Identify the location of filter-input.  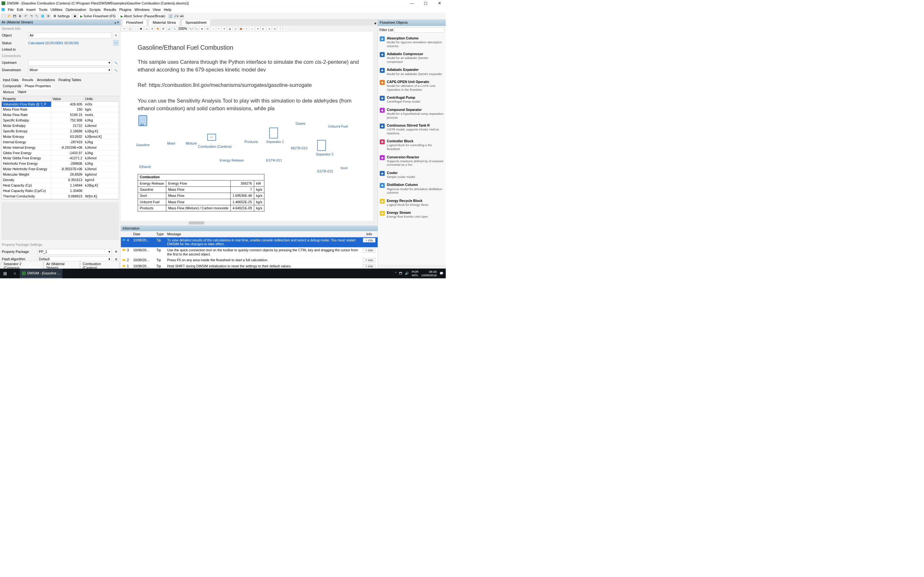
(420, 30).